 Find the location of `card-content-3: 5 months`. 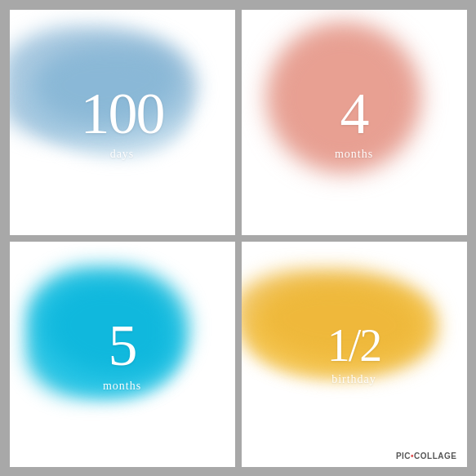

card-content-3: 5 months is located at coordinates (122, 354).